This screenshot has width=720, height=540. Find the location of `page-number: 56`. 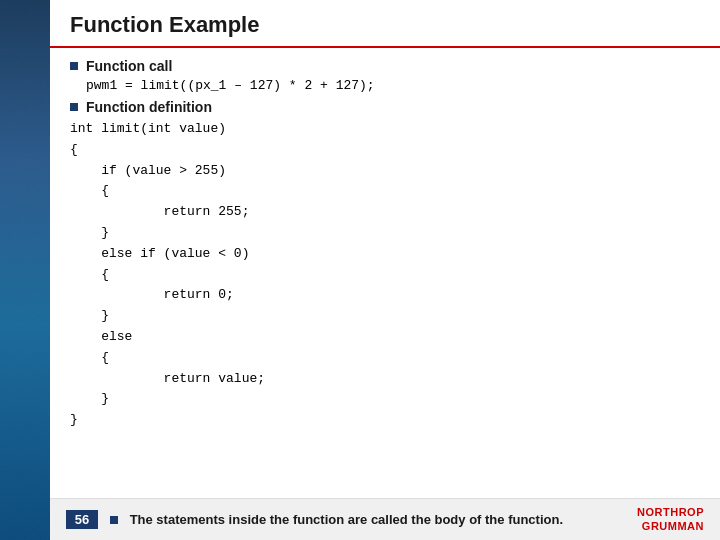

page-number: 56 is located at coordinates (82, 520).